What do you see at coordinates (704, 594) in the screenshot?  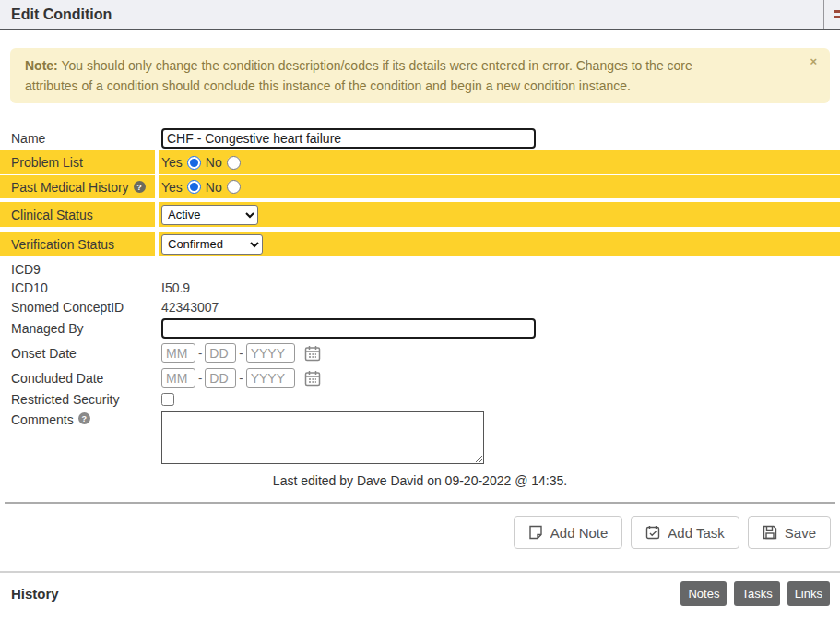 I see `notes-button: Notes` at bounding box center [704, 594].